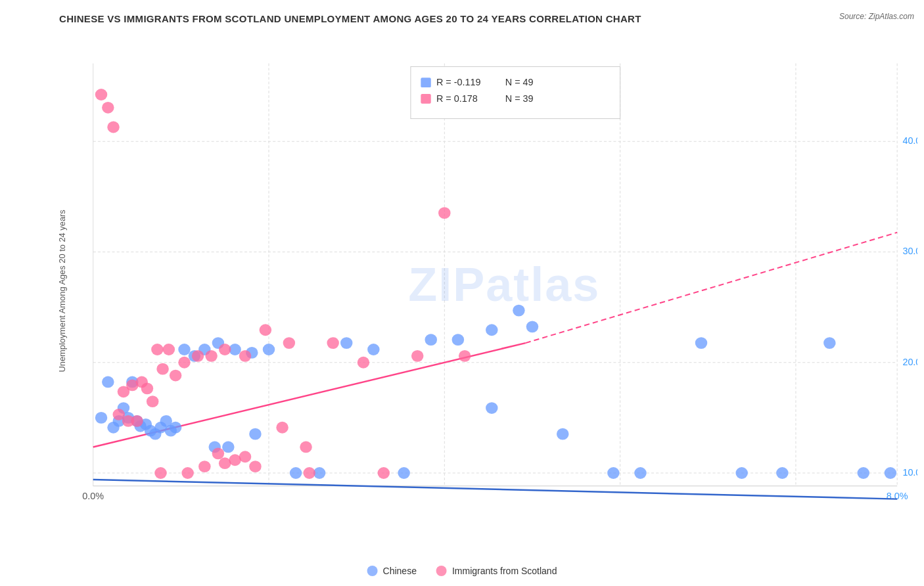 This screenshot has height=586, width=924. What do you see at coordinates (497, 571) in the screenshot?
I see `legend-item-scotland: Immigrants from Scotland` at bounding box center [497, 571].